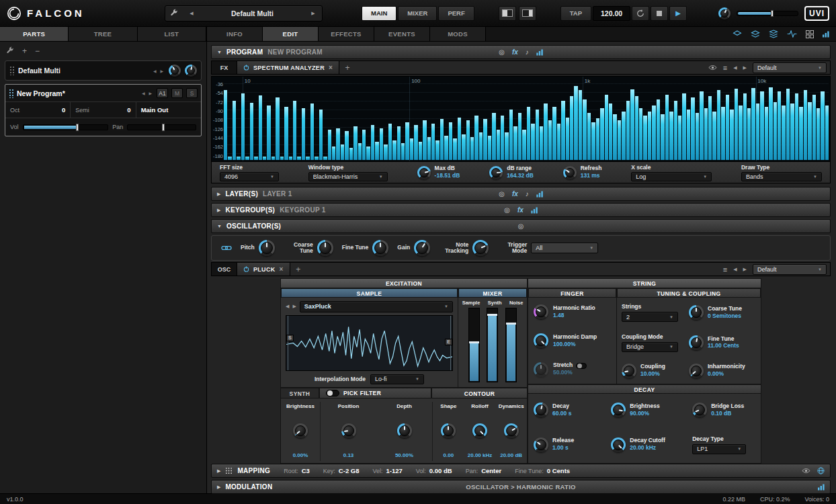 This screenshot has height=504, width=836. I want to click on tab-events: EVENTS, so click(402, 34).